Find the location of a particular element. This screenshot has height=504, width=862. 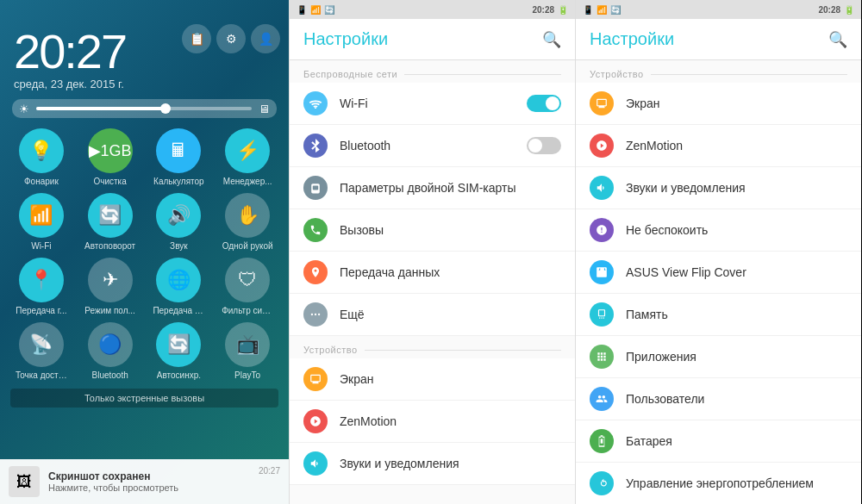

settings-item-flip: ASUS View Flip Cover is located at coordinates (719, 272).